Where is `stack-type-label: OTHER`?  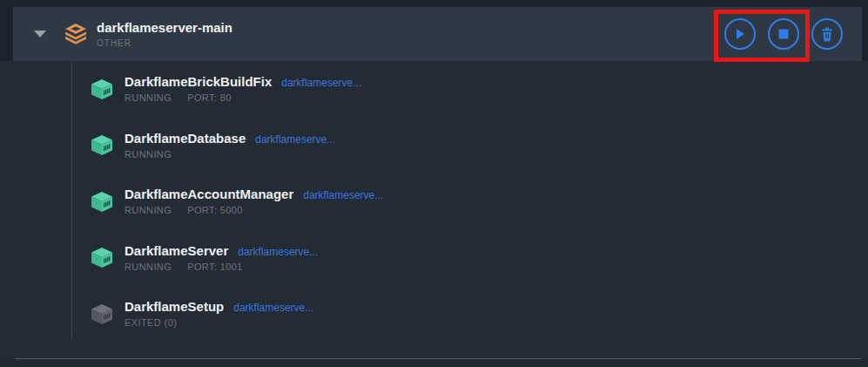 stack-type-label: OTHER is located at coordinates (165, 44).